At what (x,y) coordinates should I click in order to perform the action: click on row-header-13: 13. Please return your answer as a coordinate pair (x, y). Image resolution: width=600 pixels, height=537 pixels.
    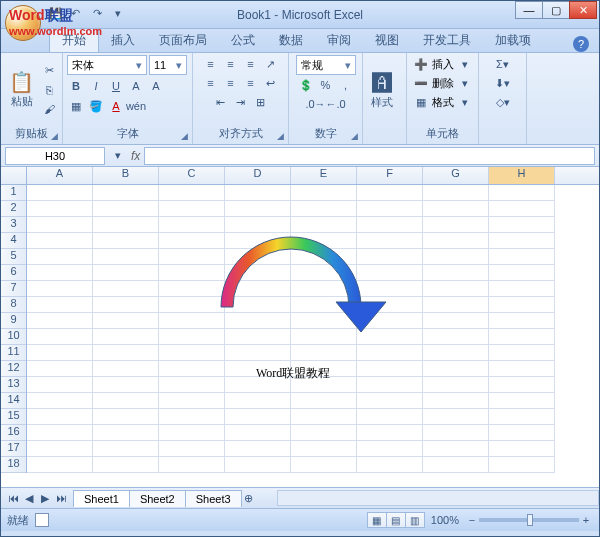
    Looking at the image, I should click on (14, 385).